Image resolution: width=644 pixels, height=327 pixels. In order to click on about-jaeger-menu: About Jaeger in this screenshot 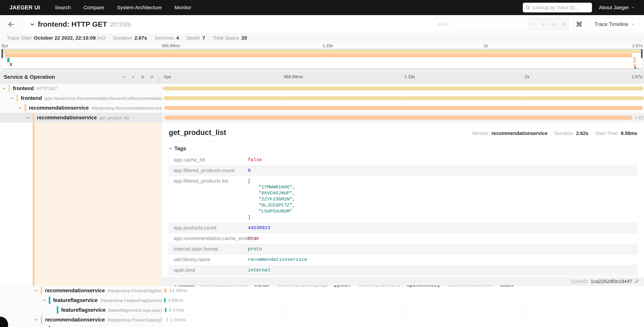, I will do `click(617, 8)`.